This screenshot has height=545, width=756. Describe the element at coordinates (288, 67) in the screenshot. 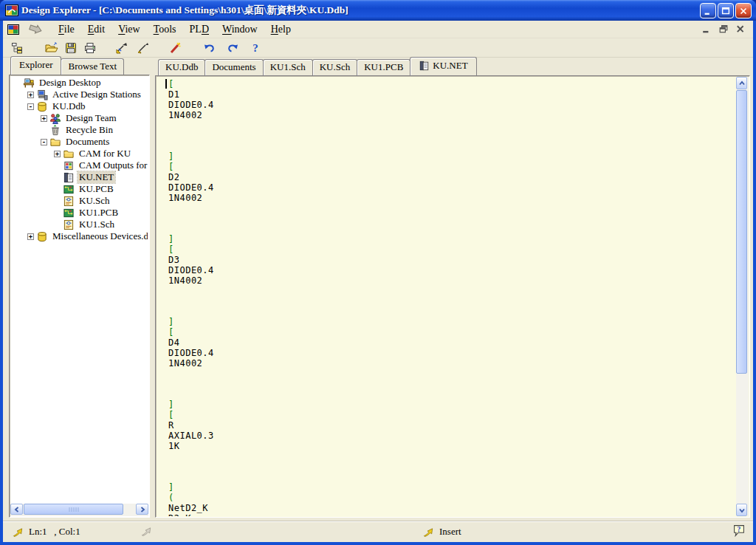

I see `doc-tab-ku1-sch: KU1.Sch` at that location.